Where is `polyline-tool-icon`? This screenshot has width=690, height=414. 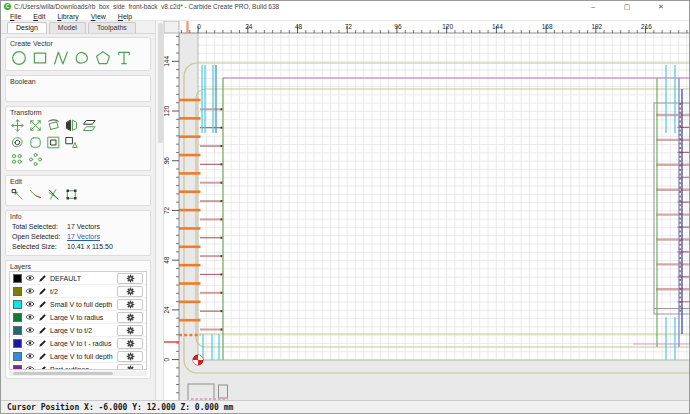
polyline-tool-icon is located at coordinates (61, 58).